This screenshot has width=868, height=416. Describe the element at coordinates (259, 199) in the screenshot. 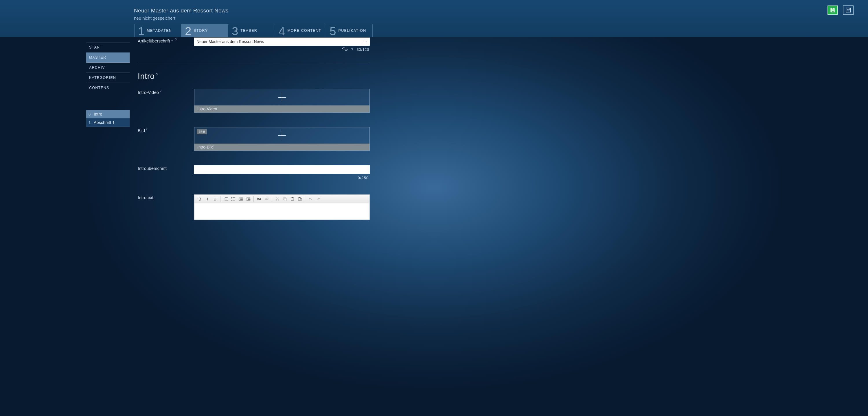

I see `insert-link-button` at that location.